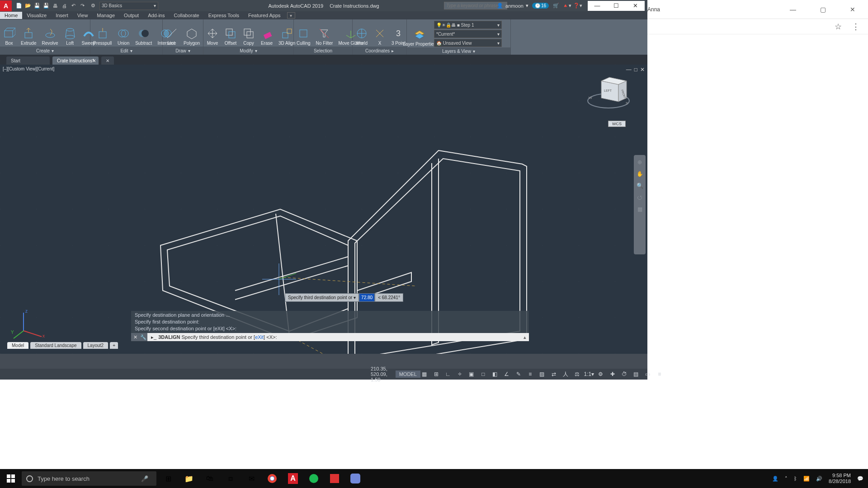 This screenshot has height=488, width=868. I want to click on qat-undo-icon: ↶, so click(73, 6).